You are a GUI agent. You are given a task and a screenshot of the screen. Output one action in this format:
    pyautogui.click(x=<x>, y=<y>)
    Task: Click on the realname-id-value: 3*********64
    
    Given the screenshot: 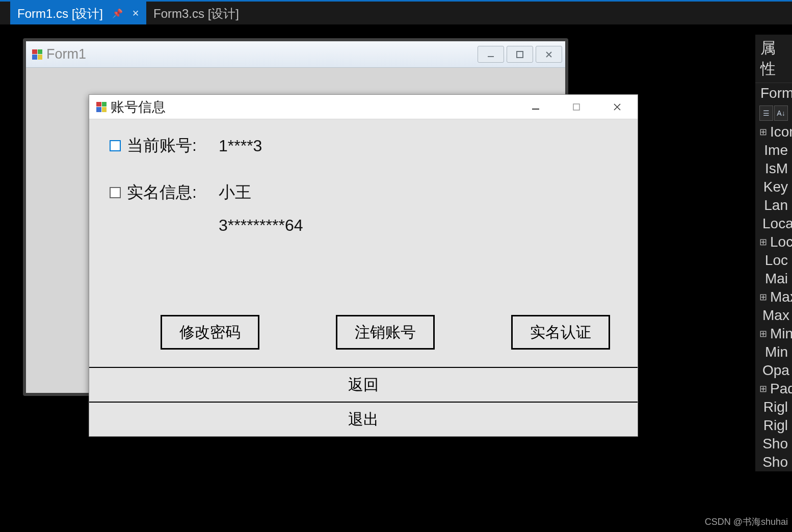 What is the action you would take?
    pyautogui.click(x=418, y=225)
    